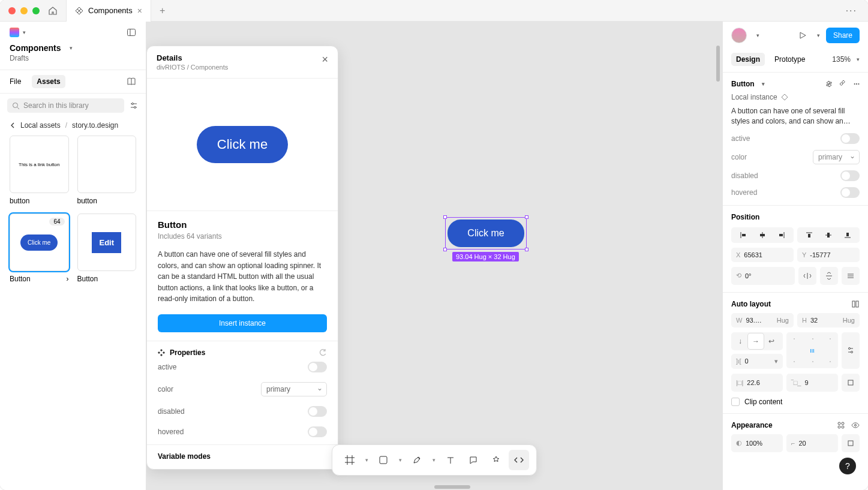 Image resolution: width=868 pixels, height=490 pixels. I want to click on selection-dimensions: 93.04 Hug × 32 Hug, so click(486, 257).